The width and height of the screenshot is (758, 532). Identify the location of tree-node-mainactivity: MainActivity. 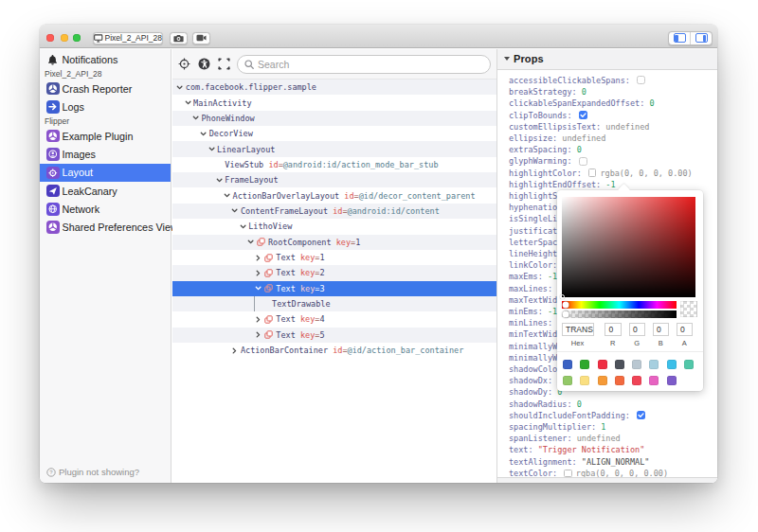
(334, 102).